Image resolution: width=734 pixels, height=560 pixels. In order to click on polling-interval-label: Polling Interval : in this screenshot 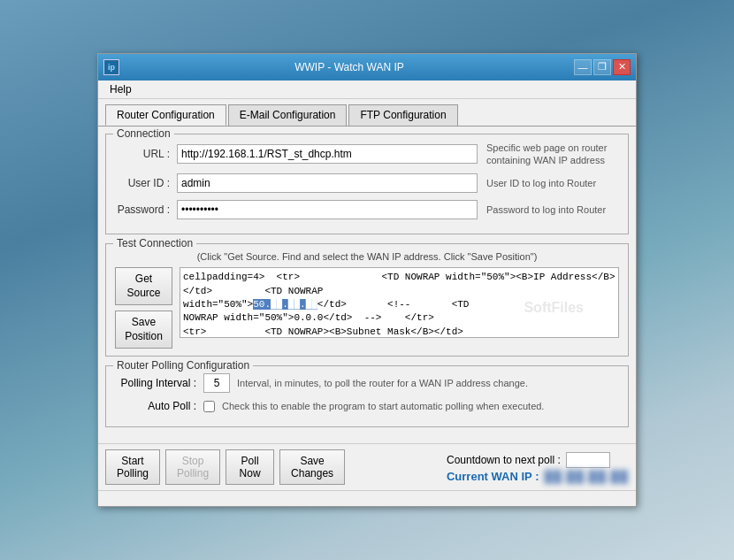, I will do `click(159, 383)`.